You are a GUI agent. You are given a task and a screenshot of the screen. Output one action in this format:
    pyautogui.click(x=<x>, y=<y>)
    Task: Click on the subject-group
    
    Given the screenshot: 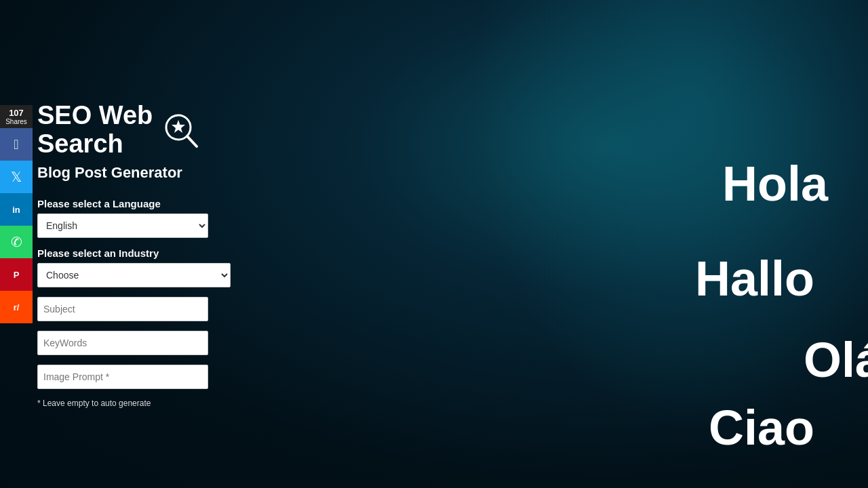 What is the action you would take?
    pyautogui.click(x=166, y=309)
    